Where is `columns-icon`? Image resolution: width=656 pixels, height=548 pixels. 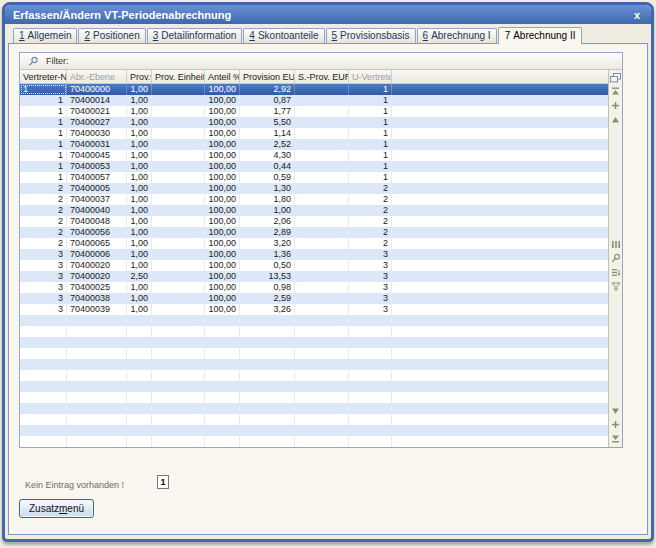 columns-icon is located at coordinates (616, 244).